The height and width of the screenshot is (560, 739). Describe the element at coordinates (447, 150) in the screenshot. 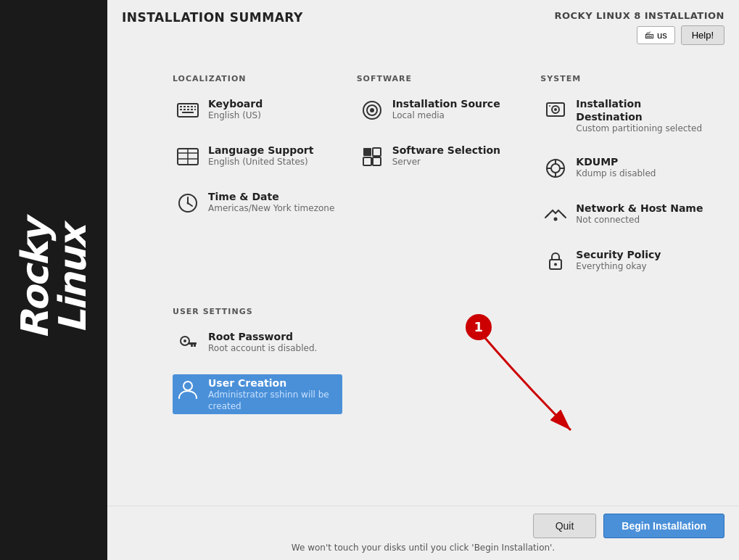

I see `software-selection-title: Software Selection` at that location.